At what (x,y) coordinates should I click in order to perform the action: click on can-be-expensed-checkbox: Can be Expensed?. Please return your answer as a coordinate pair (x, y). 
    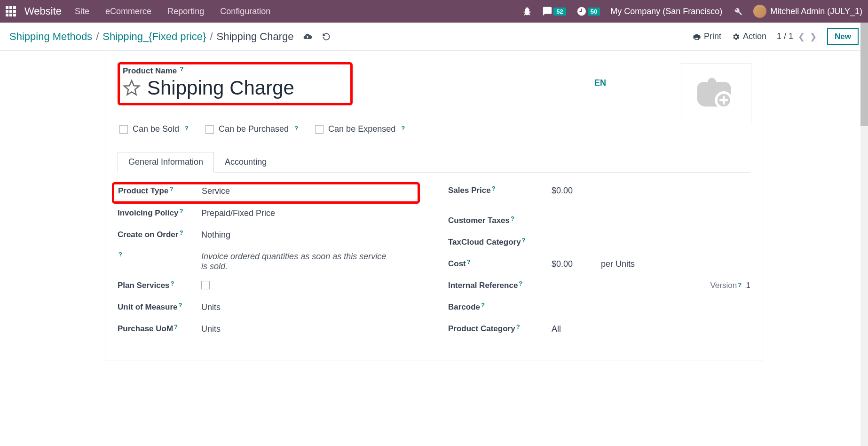
    Looking at the image, I should click on (360, 129).